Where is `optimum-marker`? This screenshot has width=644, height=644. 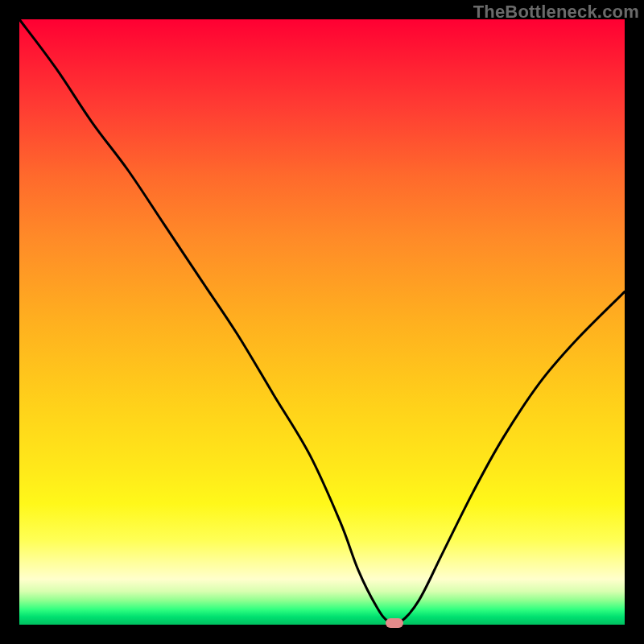 optimum-marker is located at coordinates (394, 623).